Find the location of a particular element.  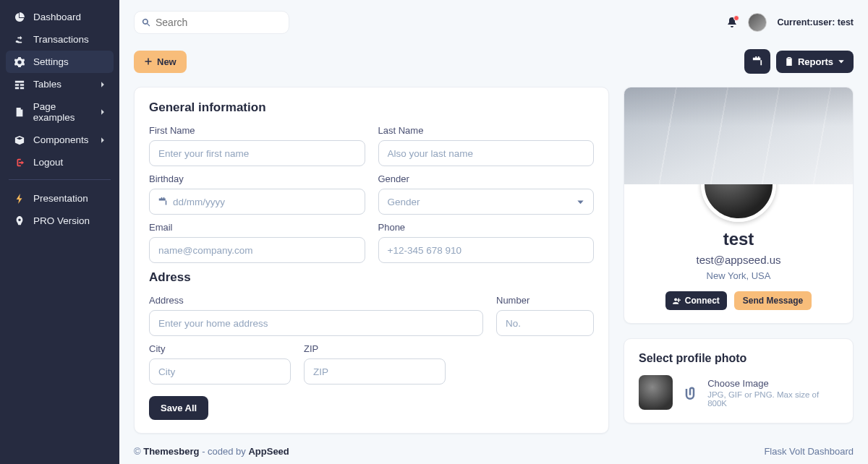

choose-image-label: Choose Image is located at coordinates (773, 383).